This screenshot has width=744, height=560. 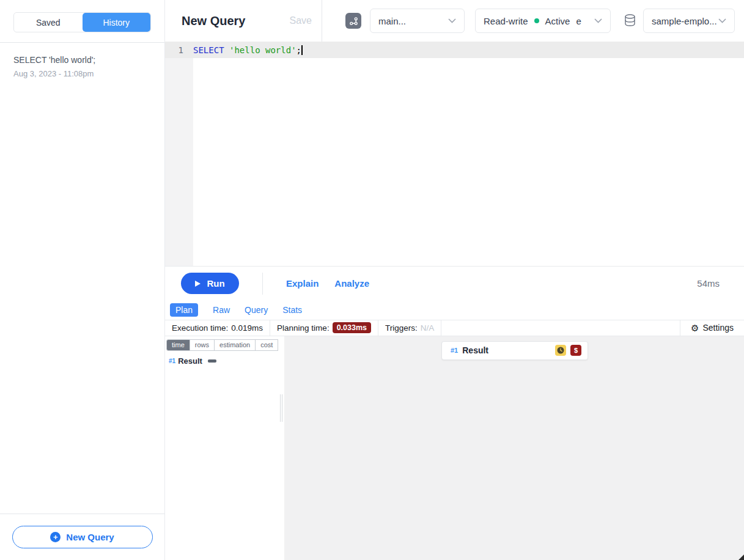 What do you see at coordinates (292, 310) in the screenshot?
I see `tab-stats: Stats` at bounding box center [292, 310].